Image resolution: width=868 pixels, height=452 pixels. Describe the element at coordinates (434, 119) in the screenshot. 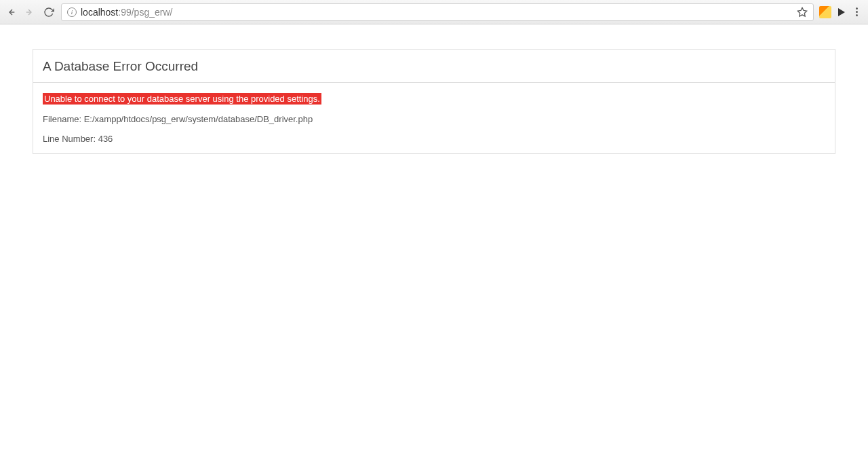

I see `error-filename-line: Filename: E:/xampp/htdocs/psg_erw/system…` at that location.